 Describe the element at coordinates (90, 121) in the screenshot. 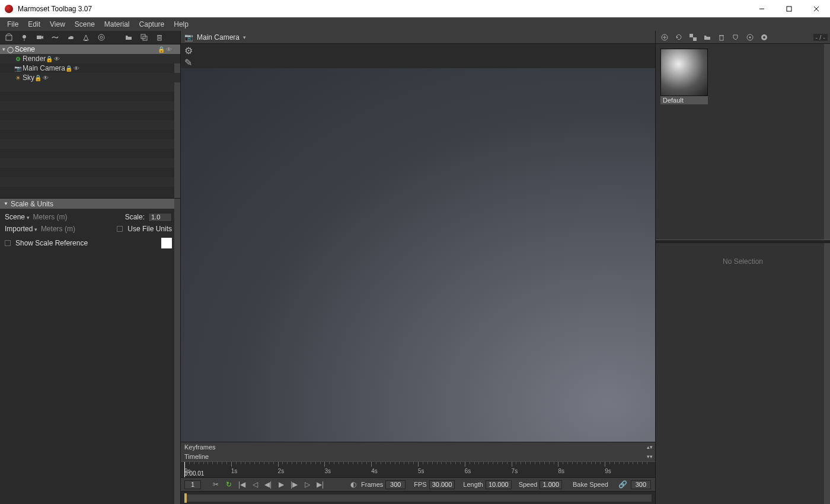

I see `scene-tree: ▾ ◯ Scene 🔒👁 ⚙Render 🔒👁 📷Main Camera 🔒👁 …` at that location.